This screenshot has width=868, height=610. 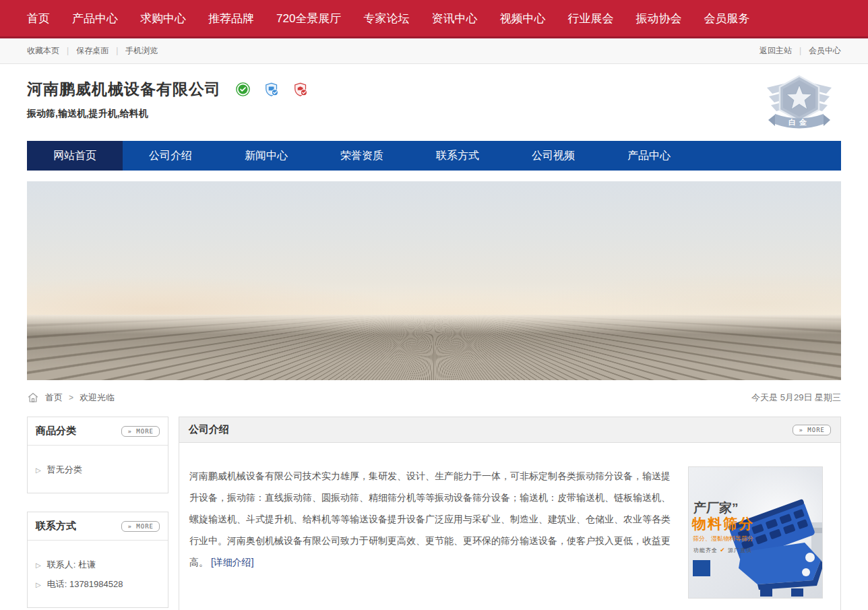 I want to click on sitenav-item-home: 网站首页, so click(x=75, y=156).